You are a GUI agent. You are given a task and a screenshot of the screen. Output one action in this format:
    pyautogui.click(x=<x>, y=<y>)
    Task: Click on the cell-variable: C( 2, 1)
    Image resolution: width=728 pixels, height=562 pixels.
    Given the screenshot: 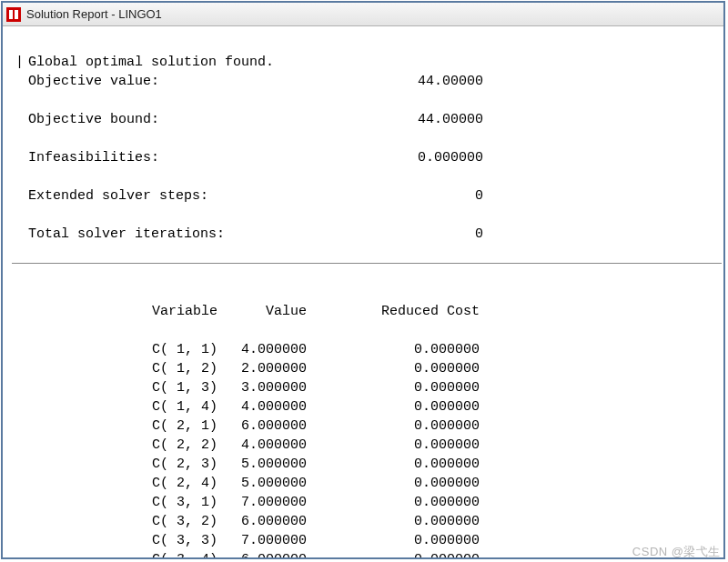 What is the action you would take?
    pyautogui.click(x=88, y=426)
    